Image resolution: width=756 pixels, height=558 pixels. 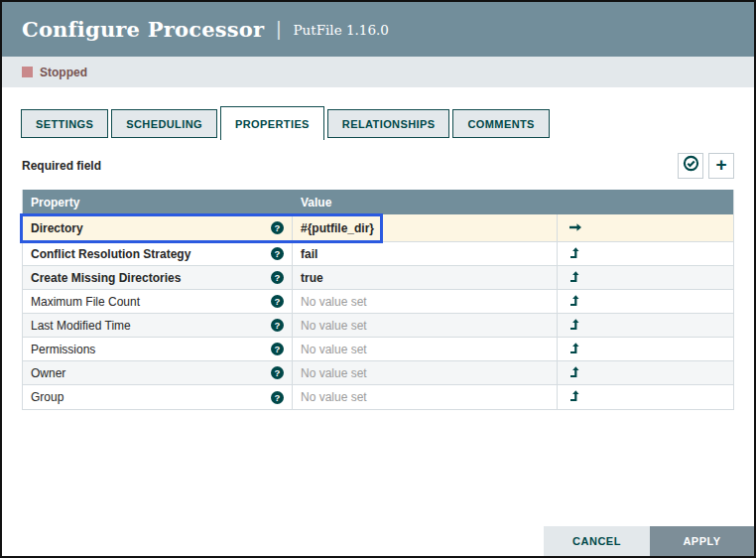 I want to click on tab-scheduling: SCHEDULING, so click(x=165, y=123).